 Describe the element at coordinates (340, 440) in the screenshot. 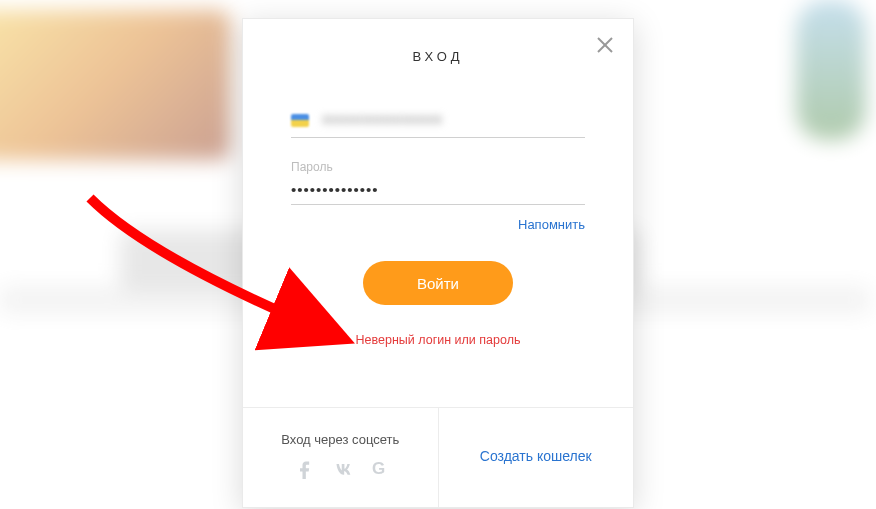

I see `social-title: Вход через соцсеть` at that location.